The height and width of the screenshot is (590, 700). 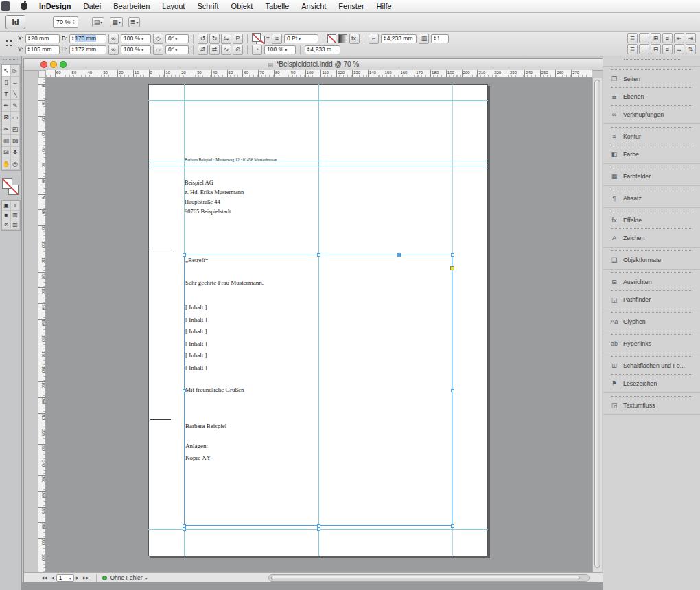 What do you see at coordinates (679, 49) in the screenshot?
I see `control-icon: ↔` at bounding box center [679, 49].